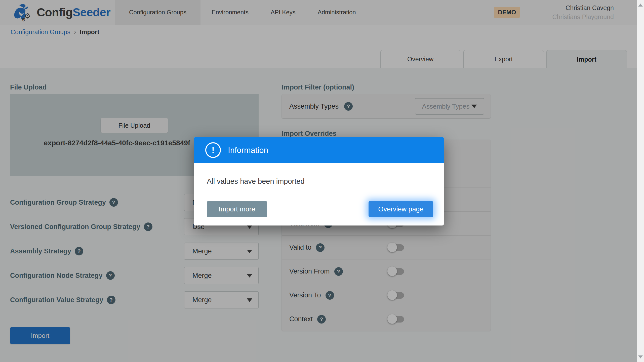  What do you see at coordinates (640, 5) in the screenshot?
I see `scroll-up-icon` at bounding box center [640, 5].